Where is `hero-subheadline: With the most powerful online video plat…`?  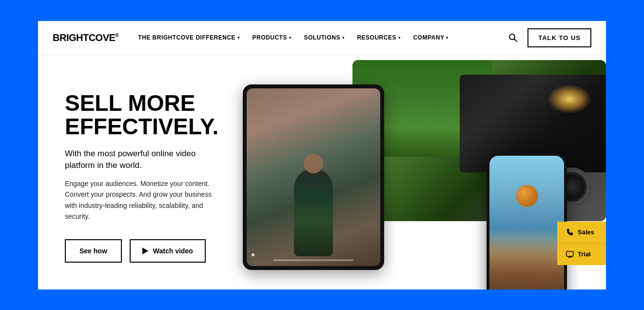 hero-subheadline: With the most powerful online video plat… is located at coordinates (144, 160).